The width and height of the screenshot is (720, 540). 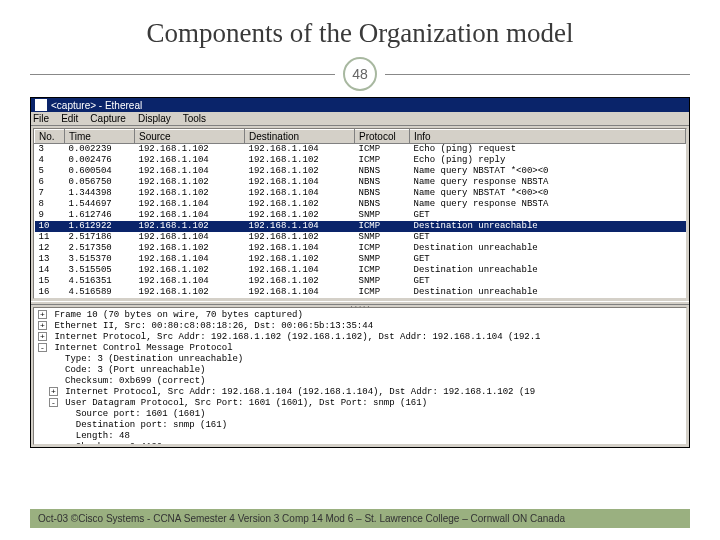 I want to click on packet-row: 112.517186192.168.1.104192.168.1.102SNMP…, so click(x=360, y=238).